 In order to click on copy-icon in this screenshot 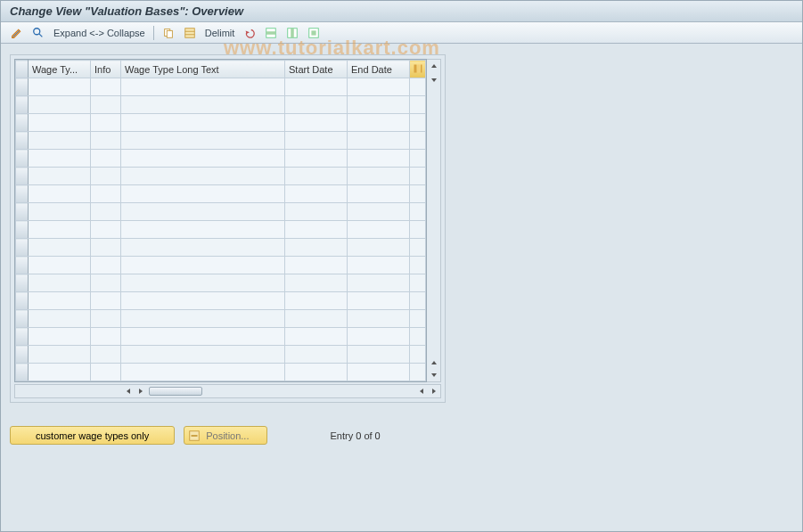, I will do `click(168, 33)`.